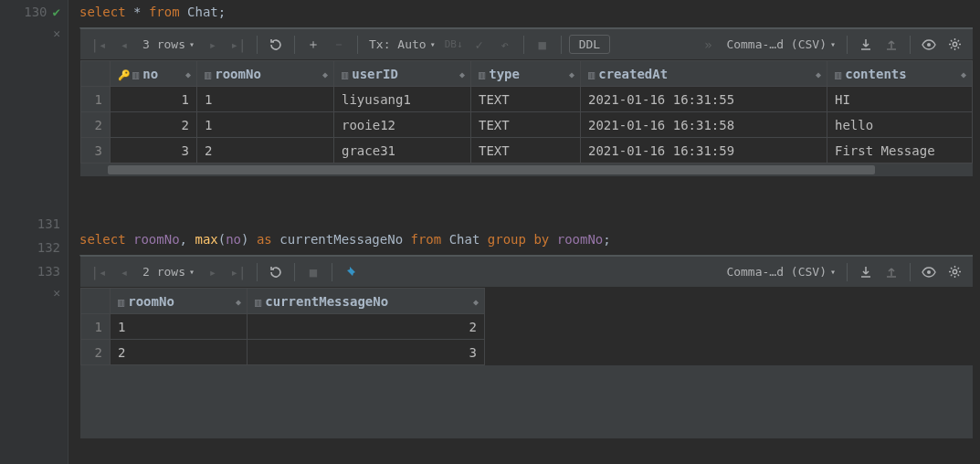 This screenshot has width=980, height=464. Describe the element at coordinates (479, 45) in the screenshot. I see `commit-icon: ✓` at that location.